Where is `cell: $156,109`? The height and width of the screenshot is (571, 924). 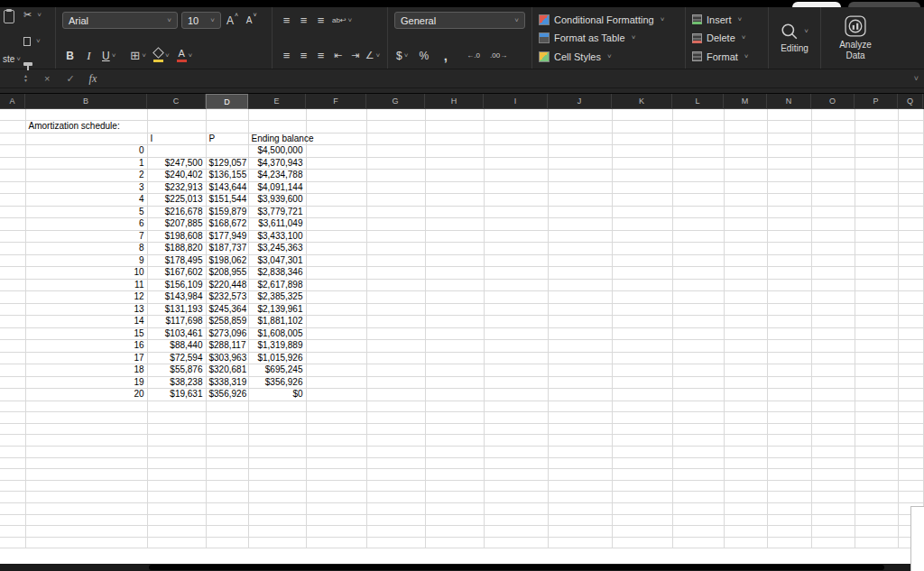
cell: $156,109 is located at coordinates (177, 285).